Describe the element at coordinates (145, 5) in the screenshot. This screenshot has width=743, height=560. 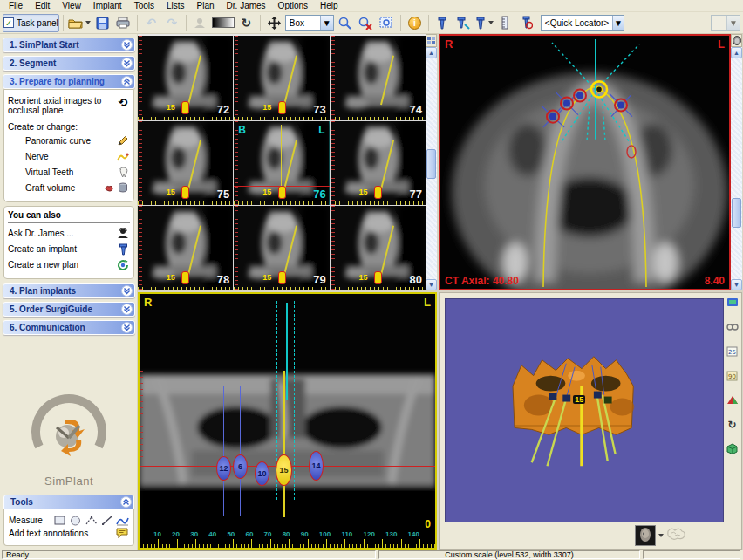
I see `menu-tools: Tools` at that location.